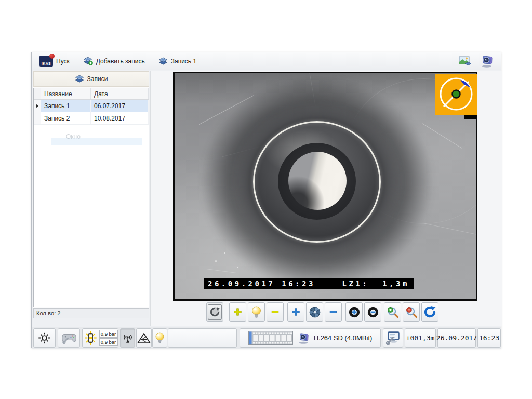 This screenshot has height=399, width=532. I want to click on overlay-settings-button, so click(393, 338).